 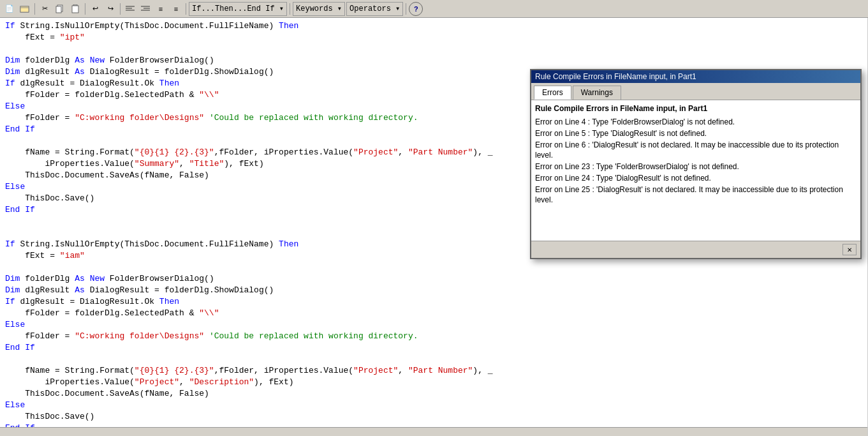 What do you see at coordinates (597, 93) in the screenshot?
I see `warnings-tab: Warnings` at bounding box center [597, 93].